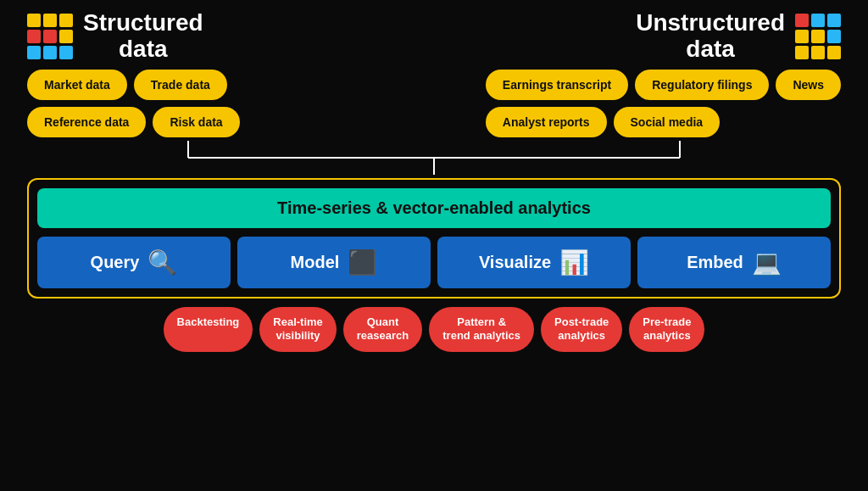 The width and height of the screenshot is (868, 491). What do you see at coordinates (663, 103) in the screenshot?
I see `unstructured-pills: Earnings transcript Regulatory filings N…` at bounding box center [663, 103].